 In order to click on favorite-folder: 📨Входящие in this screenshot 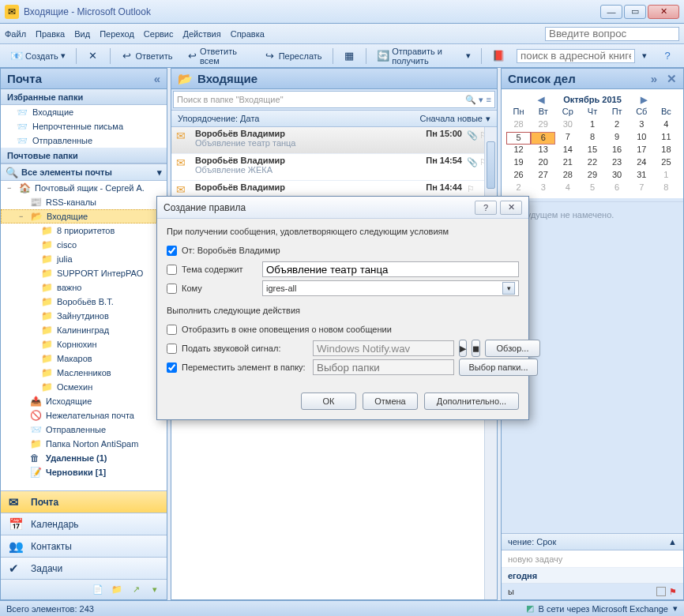, I will do `click(84, 112)`.